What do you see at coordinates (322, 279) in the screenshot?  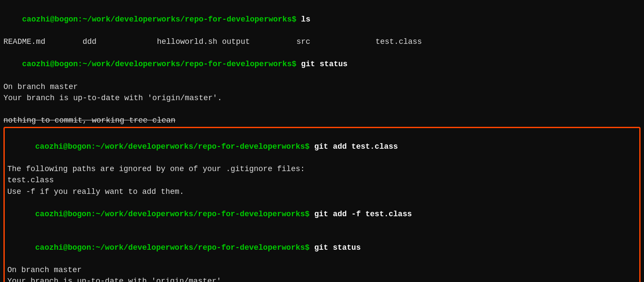 I see `box-line-up-to-date: Your branch is up-to-date with 'origin/m…` at bounding box center [322, 279].